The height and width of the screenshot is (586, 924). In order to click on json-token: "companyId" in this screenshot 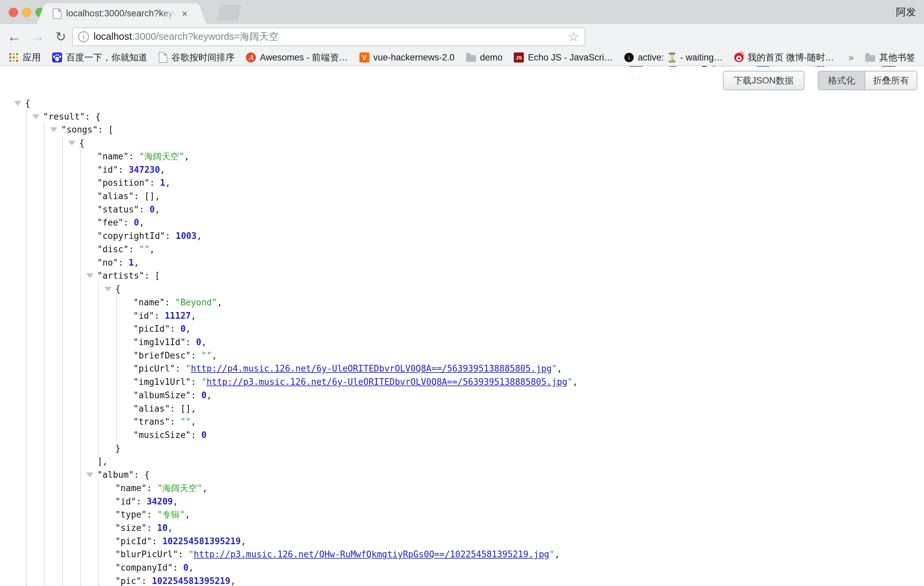, I will do `click(144, 568)`.